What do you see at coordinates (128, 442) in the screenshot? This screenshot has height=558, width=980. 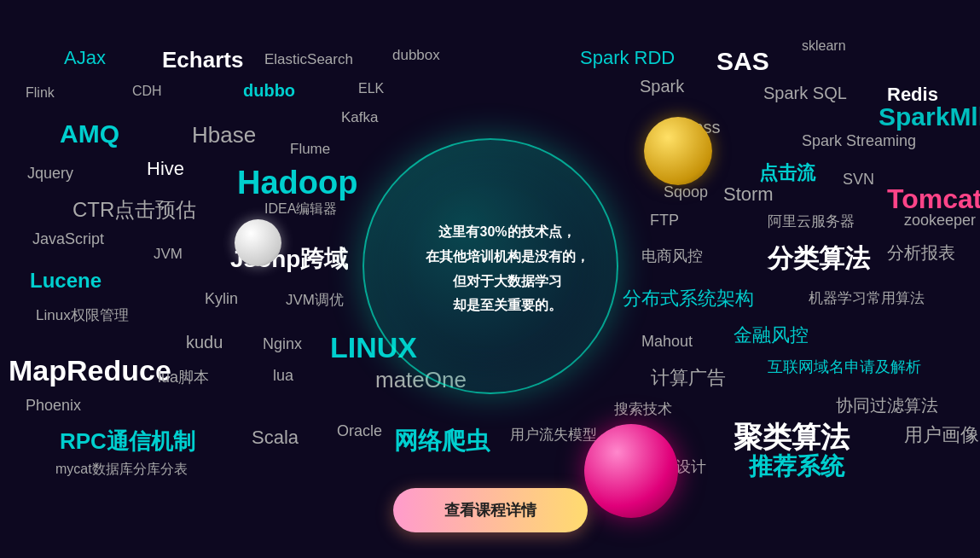 I see `word-60: RPC通信机制` at bounding box center [128, 442].